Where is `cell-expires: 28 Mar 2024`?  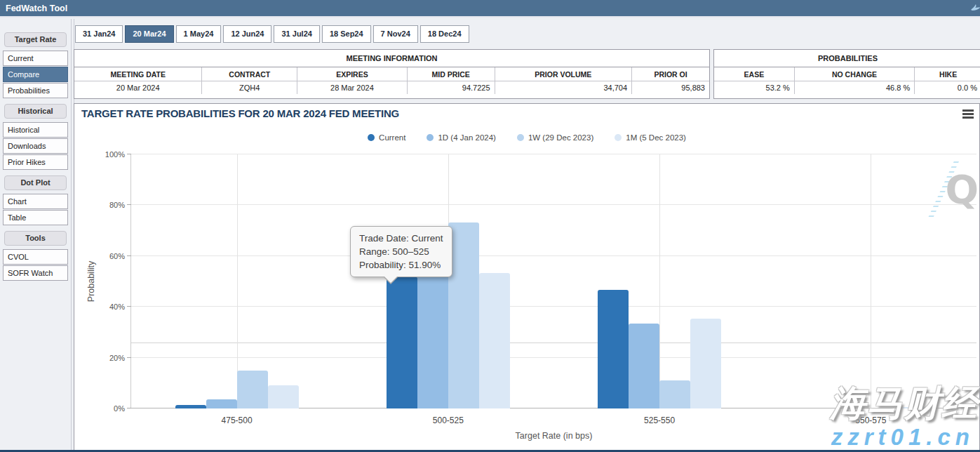 cell-expires: 28 Mar 2024 is located at coordinates (352, 88).